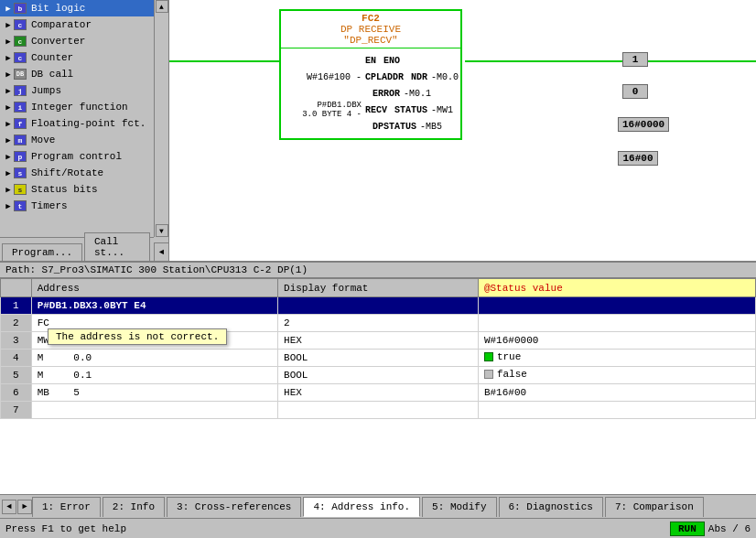 The width and height of the screenshot is (756, 538). What do you see at coordinates (16, 306) in the screenshot?
I see `row-number: 1` at bounding box center [16, 306].